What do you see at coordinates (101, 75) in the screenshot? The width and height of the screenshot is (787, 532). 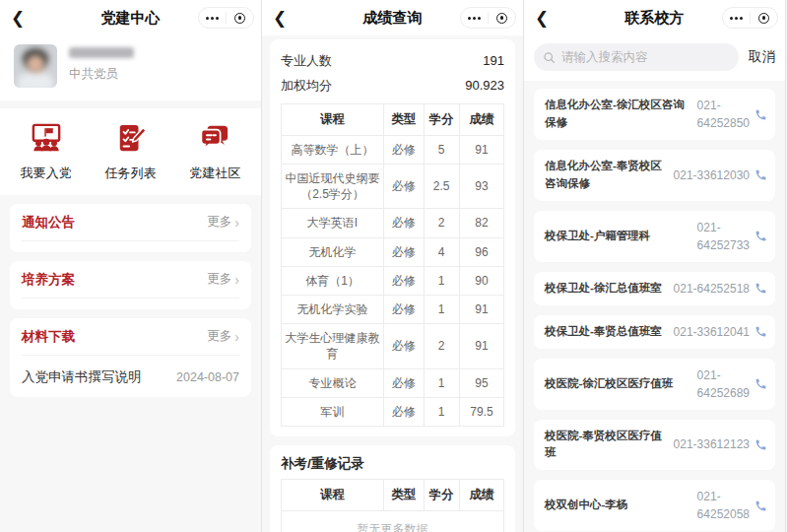 I see `member-role: 中共党员` at bounding box center [101, 75].